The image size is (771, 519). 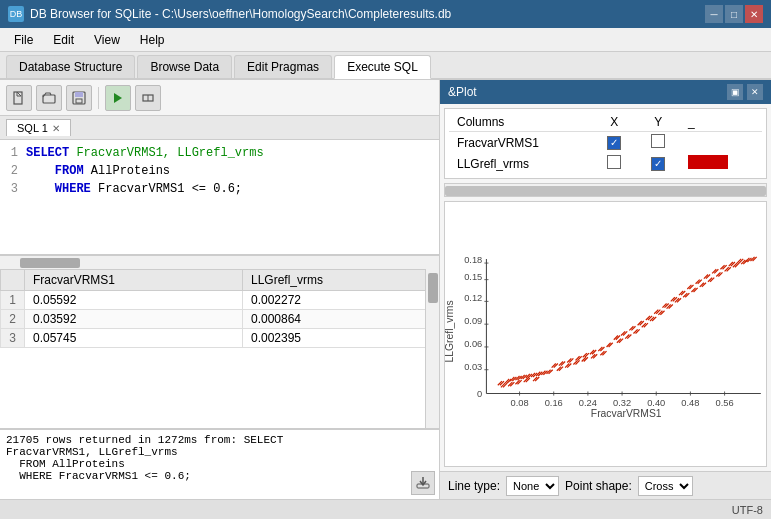 I want to click on plot-hscroll-thumb, so click(x=606, y=191).